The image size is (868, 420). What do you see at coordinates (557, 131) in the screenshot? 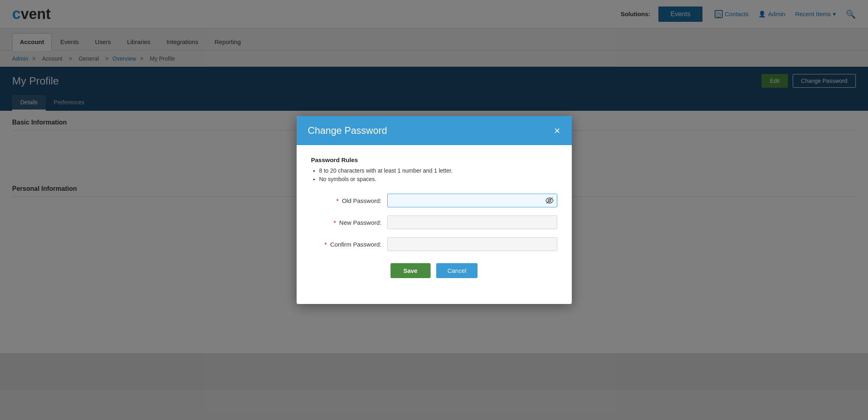
I see `modal-close-button: ×` at bounding box center [557, 131].